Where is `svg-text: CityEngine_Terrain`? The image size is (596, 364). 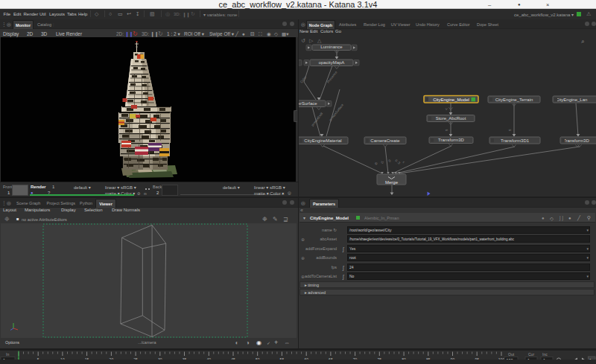
svg-text: CityEngine_Terrain is located at coordinates (514, 100).